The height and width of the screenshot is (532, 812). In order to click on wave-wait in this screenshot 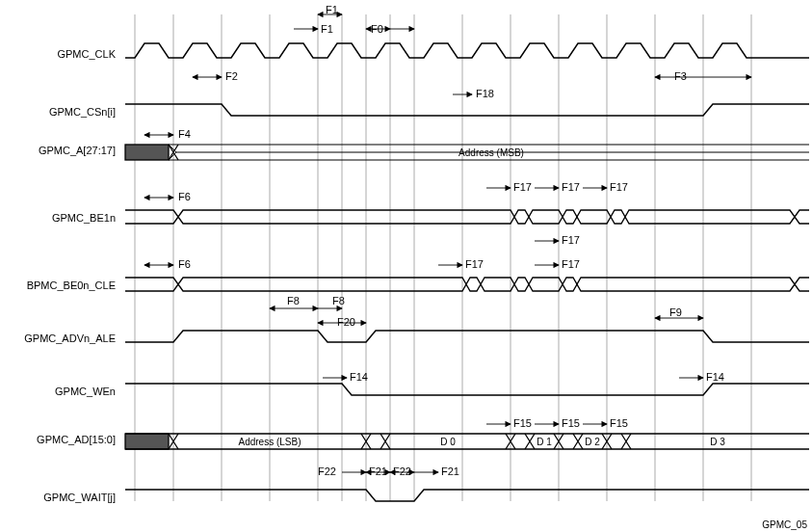, I will do `click(467, 495)`.